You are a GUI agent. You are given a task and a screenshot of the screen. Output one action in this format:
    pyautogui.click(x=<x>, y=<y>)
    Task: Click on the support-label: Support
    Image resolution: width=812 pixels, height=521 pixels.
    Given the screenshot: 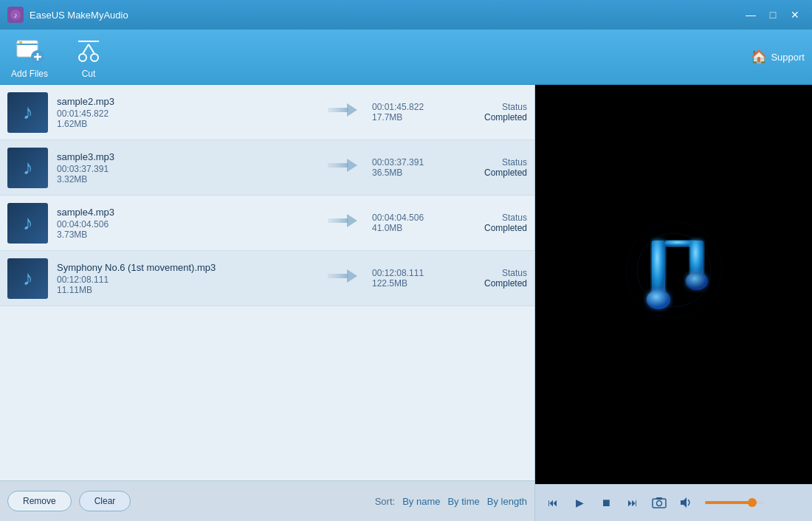 What is the action you would take?
    pyautogui.click(x=788, y=58)
    